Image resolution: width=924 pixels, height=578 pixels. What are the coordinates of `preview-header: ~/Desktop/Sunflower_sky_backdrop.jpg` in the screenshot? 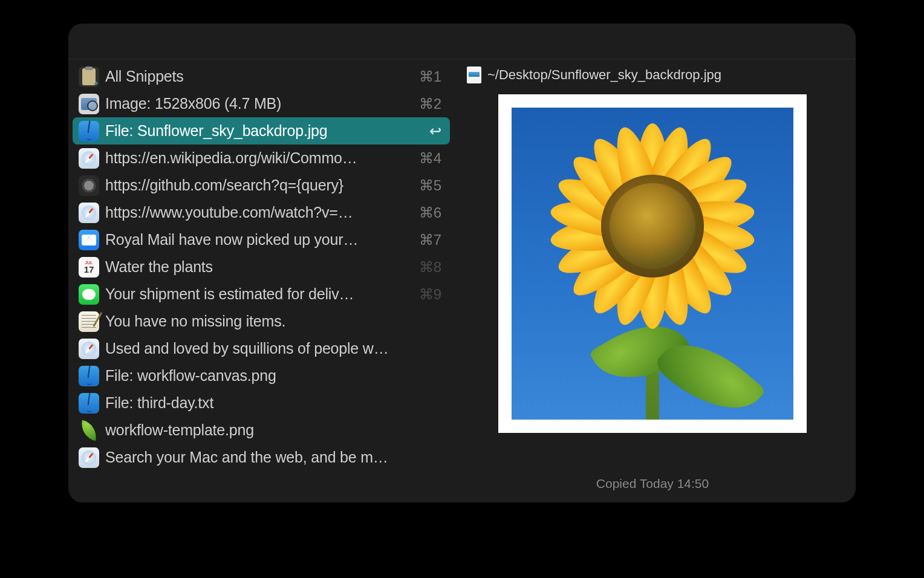 It's located at (652, 75).